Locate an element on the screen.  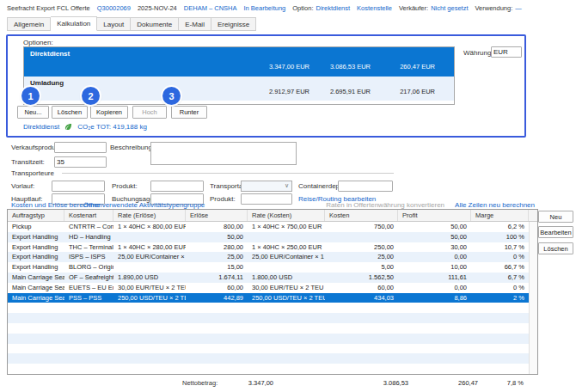
cell-auftragstyp: Export Handling is located at coordinates (36, 248).